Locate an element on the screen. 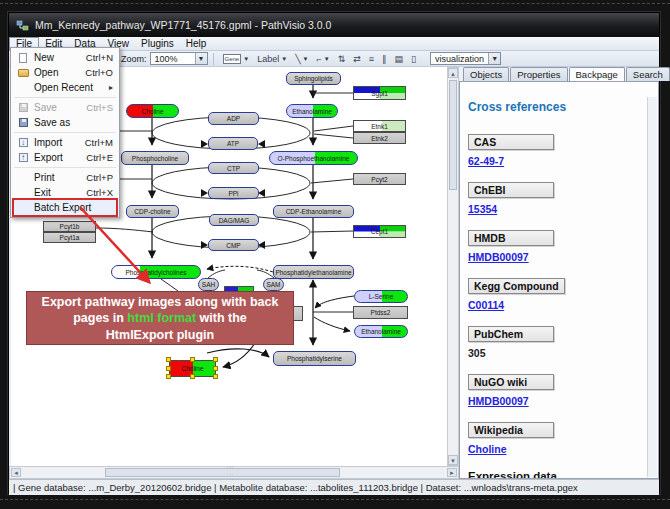 The height and width of the screenshot is (509, 670). xref-link: C00114 is located at coordinates (563, 305).